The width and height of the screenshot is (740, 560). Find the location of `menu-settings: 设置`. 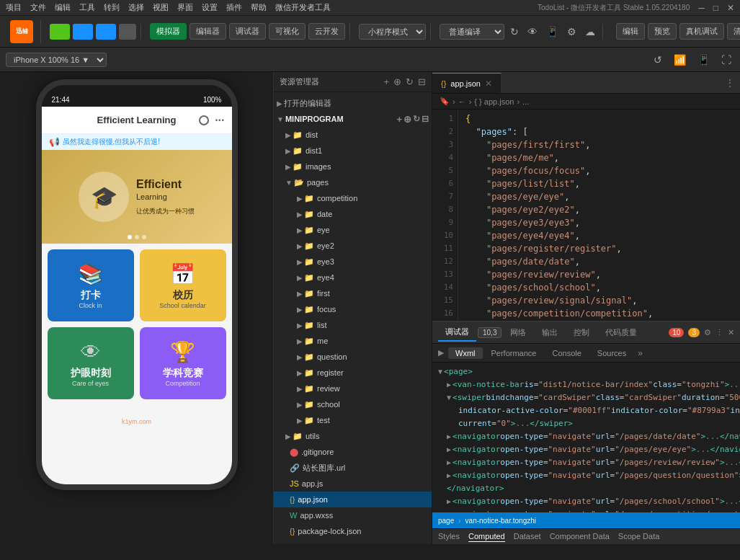

menu-settings: 设置 is located at coordinates (210, 7).